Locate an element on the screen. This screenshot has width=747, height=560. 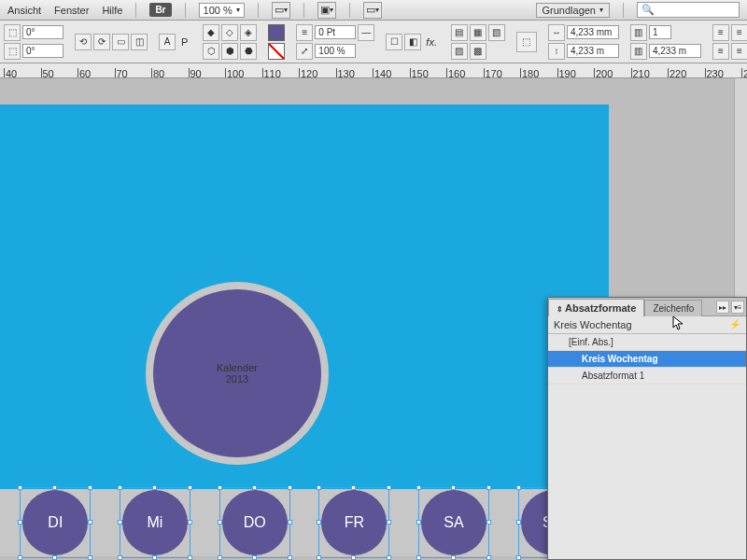
day-circle-mi: Mi is located at coordinates (155, 523).